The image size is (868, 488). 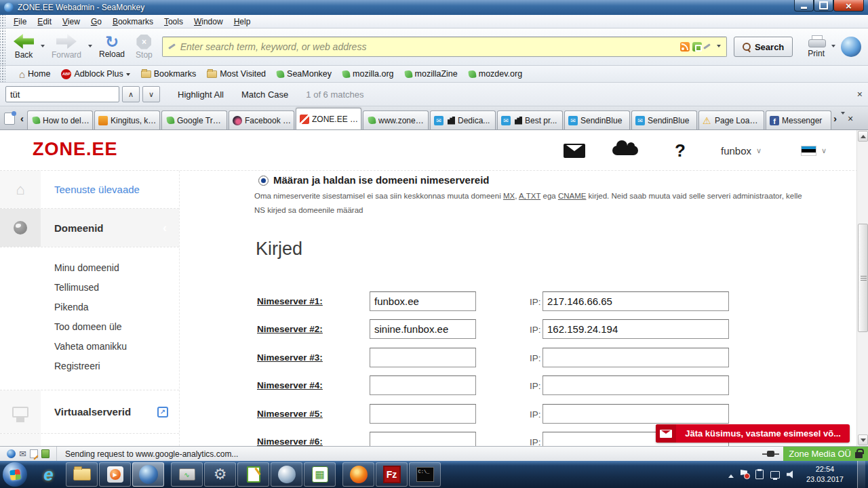 What do you see at coordinates (90, 190) in the screenshot?
I see `sidebar-item-overview: Teenuste ülevaade` at bounding box center [90, 190].